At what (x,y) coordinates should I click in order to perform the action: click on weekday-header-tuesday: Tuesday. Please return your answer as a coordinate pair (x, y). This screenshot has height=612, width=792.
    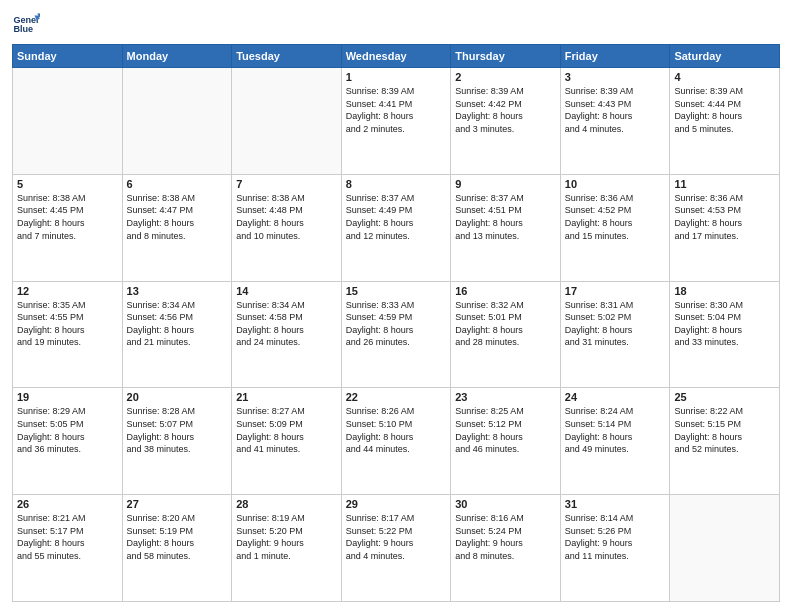
    Looking at the image, I should click on (287, 56).